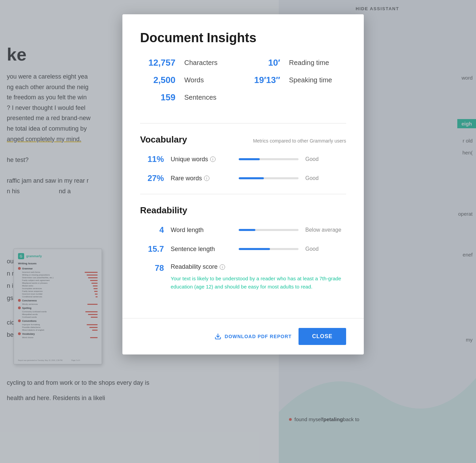 This screenshot has width=476, height=463. I want to click on close-button: CLOSE, so click(322, 336).